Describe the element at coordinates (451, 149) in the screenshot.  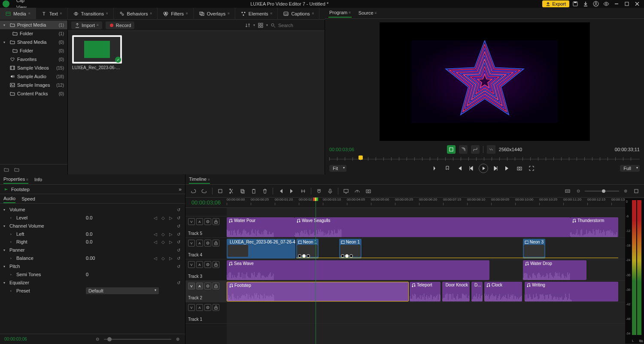
I see `safe-zones-icon` at that location.